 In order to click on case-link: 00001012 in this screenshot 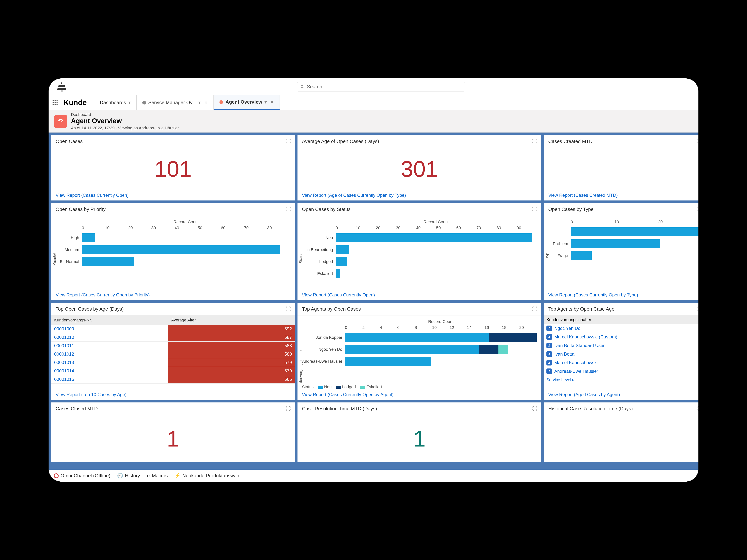, I will do `click(64, 354)`.